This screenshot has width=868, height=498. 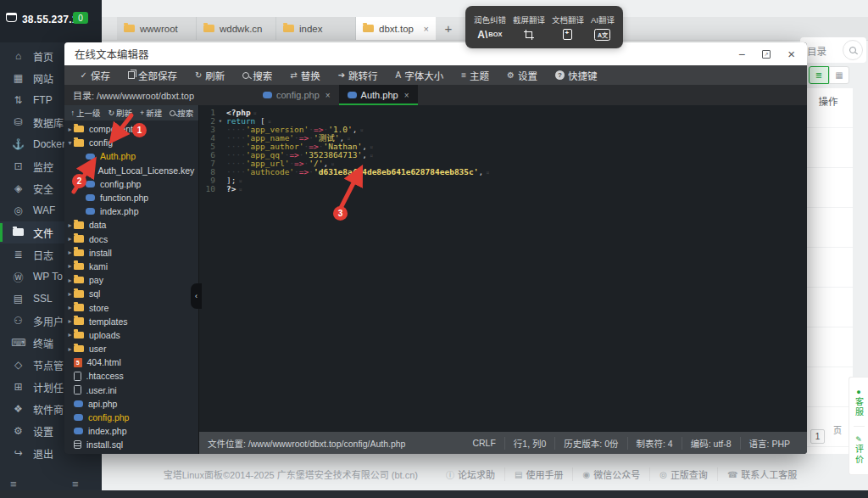 I want to click on grid-view-toggle: ▦, so click(x=839, y=75).